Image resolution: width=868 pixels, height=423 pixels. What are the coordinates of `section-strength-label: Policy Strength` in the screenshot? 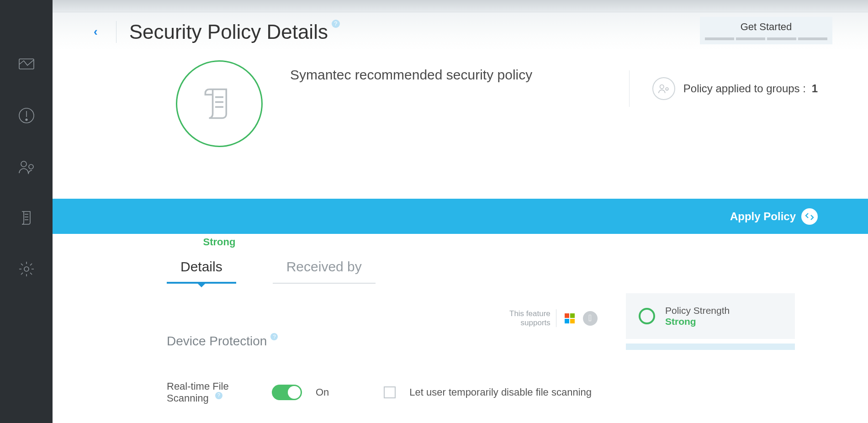 It's located at (697, 311).